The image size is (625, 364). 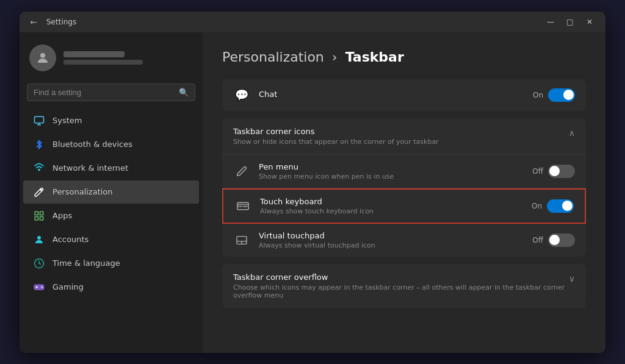 I want to click on touch-keyboard-toggle-thumb, so click(x=568, y=206).